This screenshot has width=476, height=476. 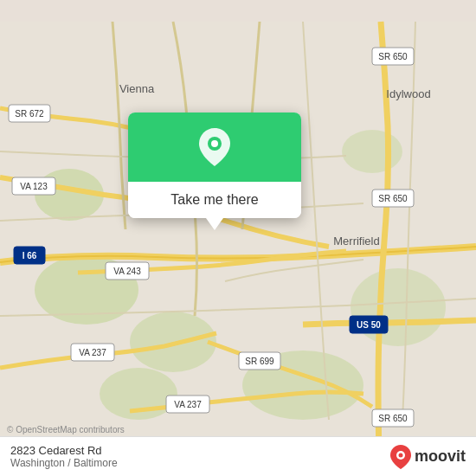 I want to click on svg-text: Idylwood, so click(x=408, y=93).